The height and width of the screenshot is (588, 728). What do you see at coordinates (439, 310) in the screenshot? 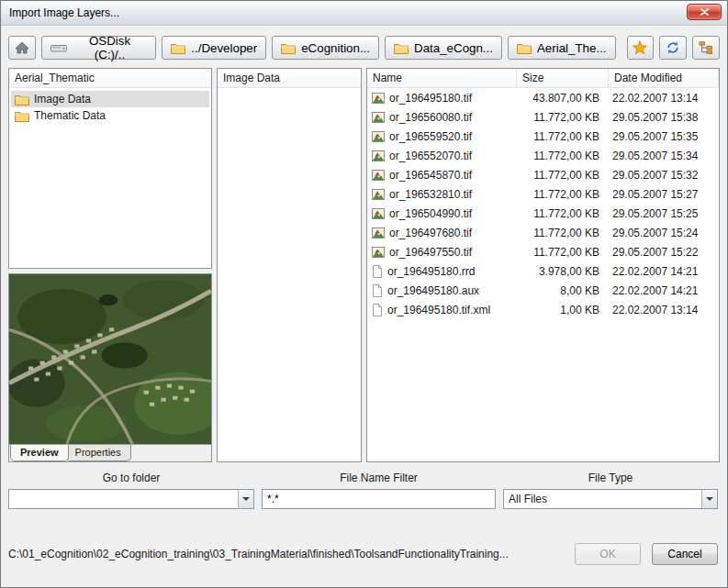
I see `file-name: or_196495180.tif.xml` at bounding box center [439, 310].